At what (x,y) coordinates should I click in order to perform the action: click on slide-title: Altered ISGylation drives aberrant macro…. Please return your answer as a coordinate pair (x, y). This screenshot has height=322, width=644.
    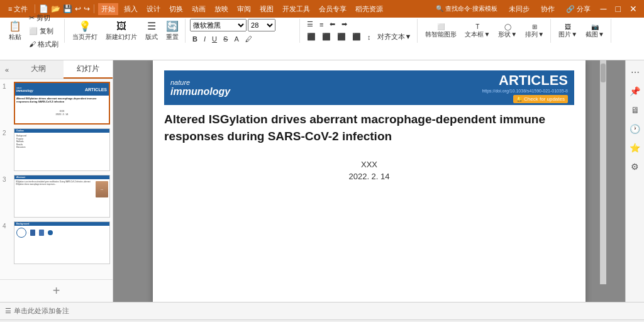
    Looking at the image, I should click on (369, 128).